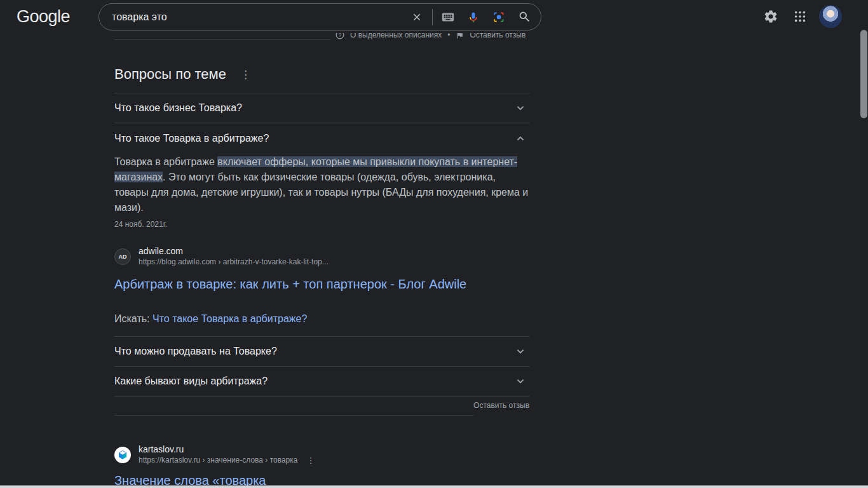 This screenshot has height=488, width=868. Describe the element at coordinates (520, 139) in the screenshot. I see `chevron-up-icon` at that location.